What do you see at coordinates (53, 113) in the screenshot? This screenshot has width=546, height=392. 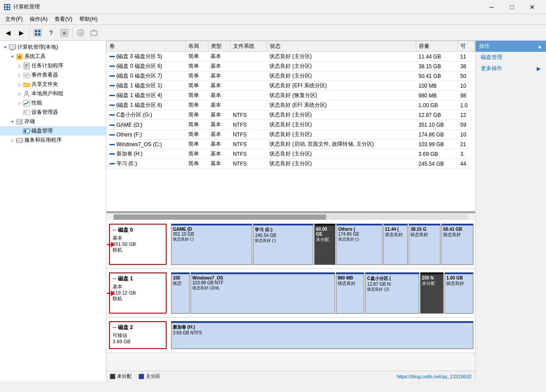 I see `sidebar-item-device-manager: 设备管理器` at bounding box center [53, 113].